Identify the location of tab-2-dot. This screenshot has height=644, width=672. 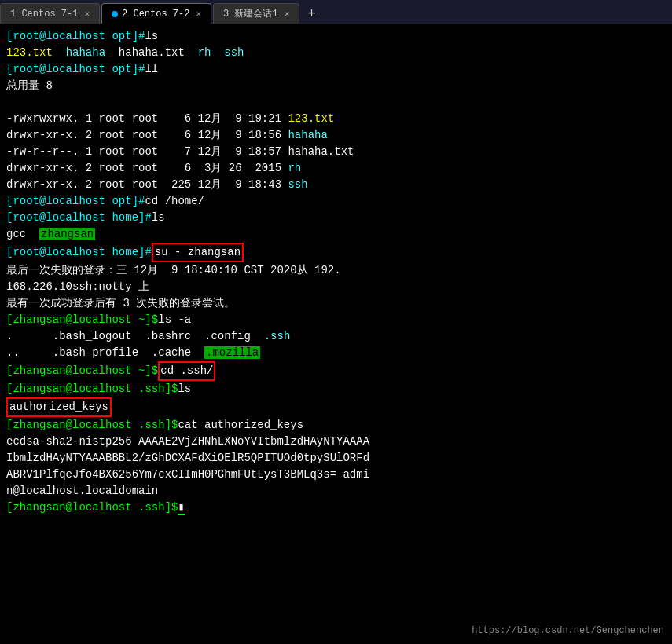
(115, 14).